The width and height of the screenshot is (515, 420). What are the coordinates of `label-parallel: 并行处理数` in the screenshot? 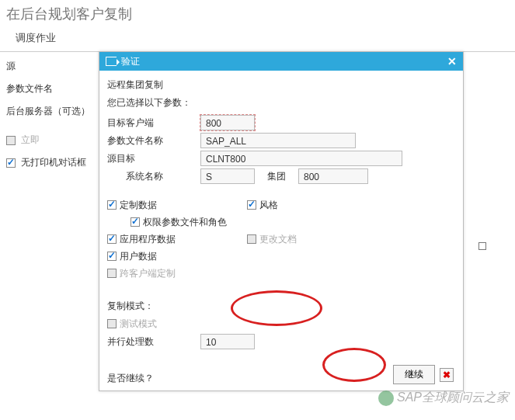 It's located at (154, 342).